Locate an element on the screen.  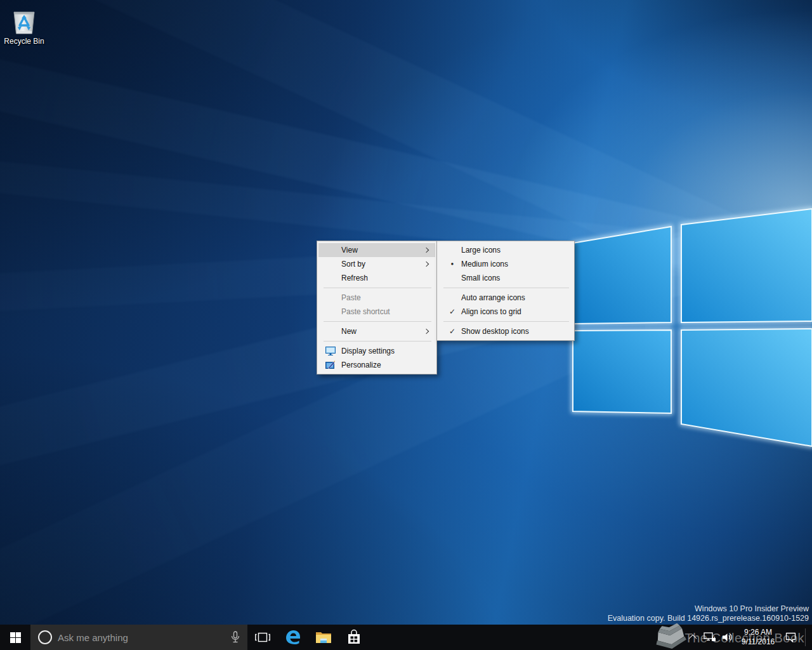
edge-browser-button is located at coordinates (293, 637).